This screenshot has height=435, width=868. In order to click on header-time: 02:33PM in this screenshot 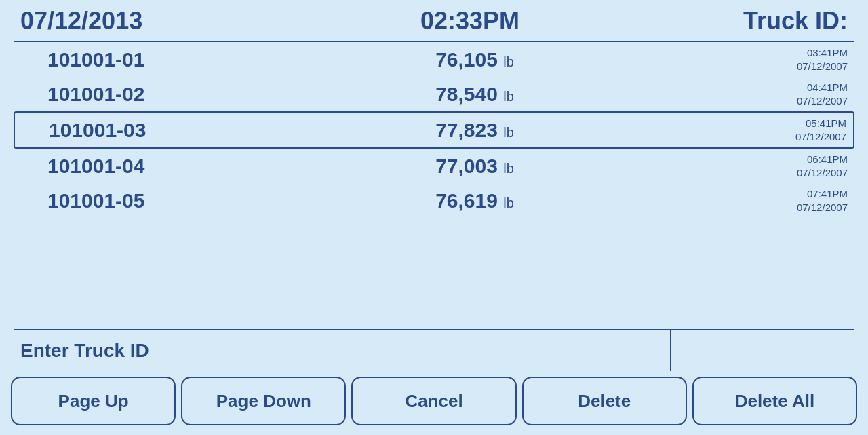, I will do `click(470, 21)`.